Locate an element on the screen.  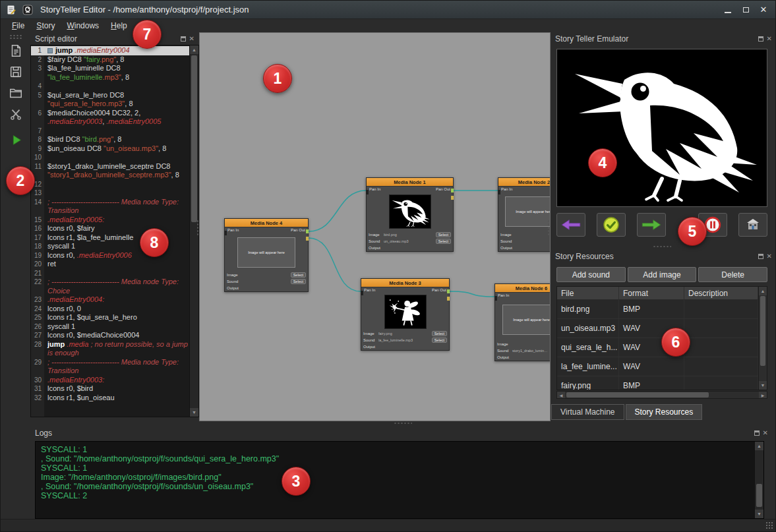
table-row: fairy.pngBMP is located at coordinates (658, 384).